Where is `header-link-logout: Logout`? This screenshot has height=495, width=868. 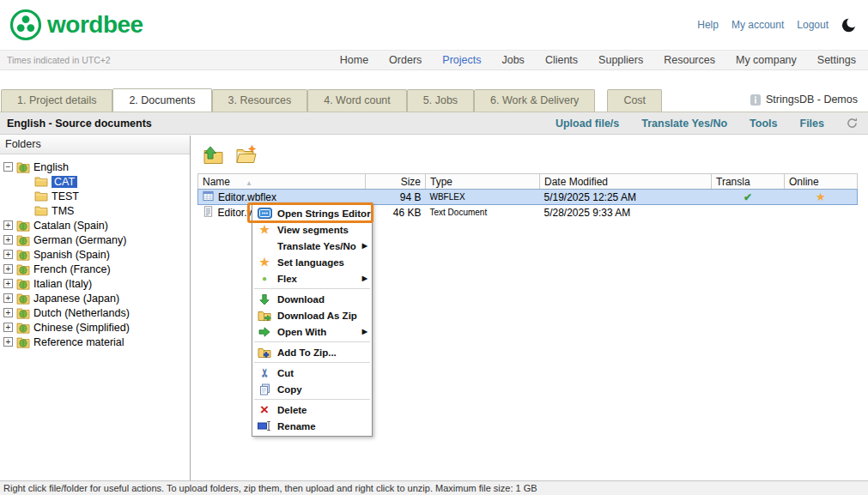 header-link-logout: Logout is located at coordinates (812, 25).